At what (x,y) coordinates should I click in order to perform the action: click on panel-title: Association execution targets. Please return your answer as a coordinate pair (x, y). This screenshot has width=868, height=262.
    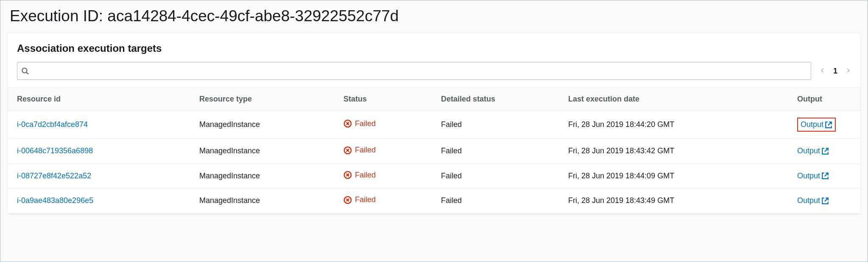
    Looking at the image, I should click on (434, 48).